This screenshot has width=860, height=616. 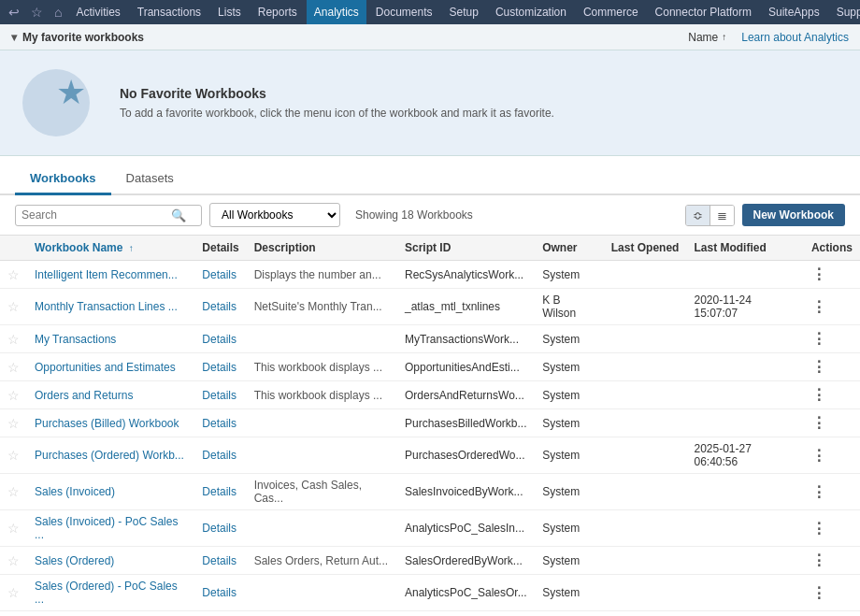 I want to click on new-workbook-button: New Workbook, so click(x=794, y=215).